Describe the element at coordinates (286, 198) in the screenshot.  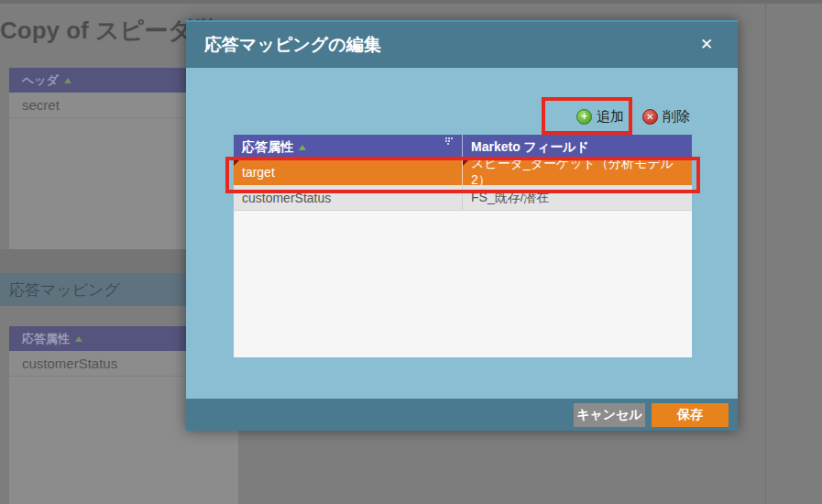
I see `cell-attr-value: customerStatus` at that location.